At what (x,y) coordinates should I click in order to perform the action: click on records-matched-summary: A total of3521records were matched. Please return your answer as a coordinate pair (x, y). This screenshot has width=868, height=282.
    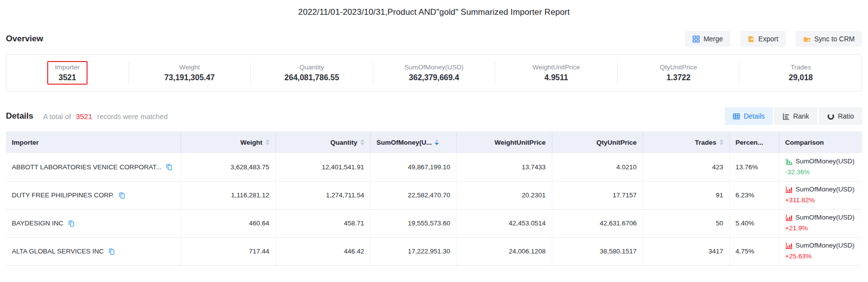
    Looking at the image, I should click on (105, 116).